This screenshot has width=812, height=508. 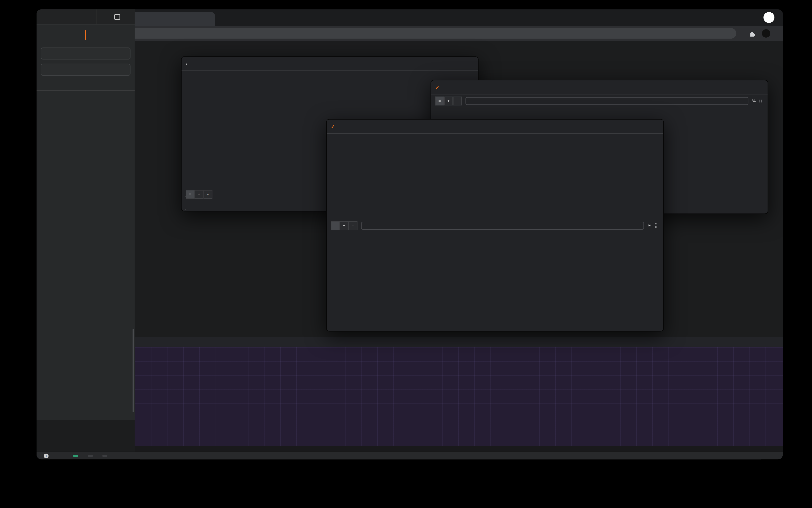 What do you see at coordinates (598, 101) in the screenshot?
I see `factor-formula-bar: = + - % ⣿` at bounding box center [598, 101].